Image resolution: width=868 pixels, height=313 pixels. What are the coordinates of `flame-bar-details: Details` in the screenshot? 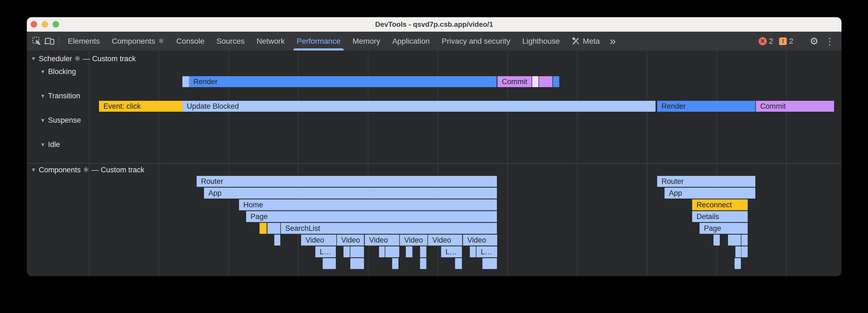 It's located at (720, 217).